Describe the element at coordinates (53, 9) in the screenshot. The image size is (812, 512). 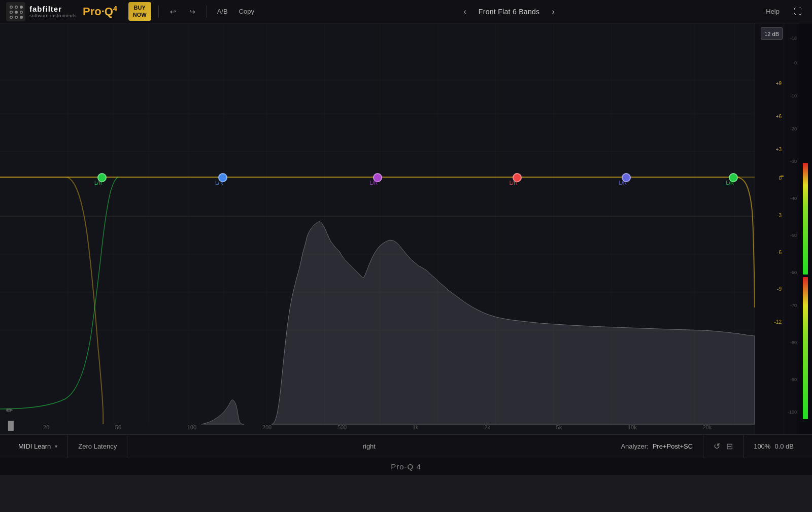
I see `brand-name: fabfilter` at that location.